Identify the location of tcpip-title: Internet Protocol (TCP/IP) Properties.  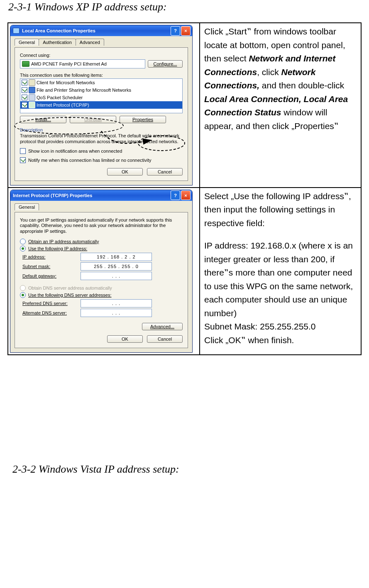
(91, 195).